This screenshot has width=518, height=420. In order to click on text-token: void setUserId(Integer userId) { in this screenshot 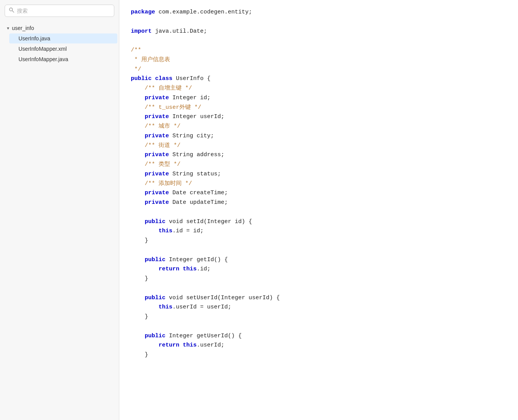, I will do `click(222, 298)`.